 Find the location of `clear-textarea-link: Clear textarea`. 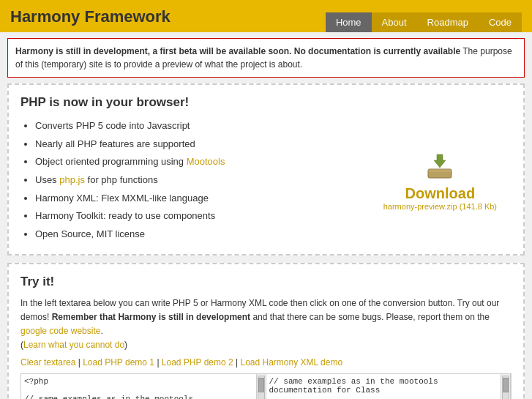

clear-textarea-link: Clear textarea is located at coordinates (48, 362).